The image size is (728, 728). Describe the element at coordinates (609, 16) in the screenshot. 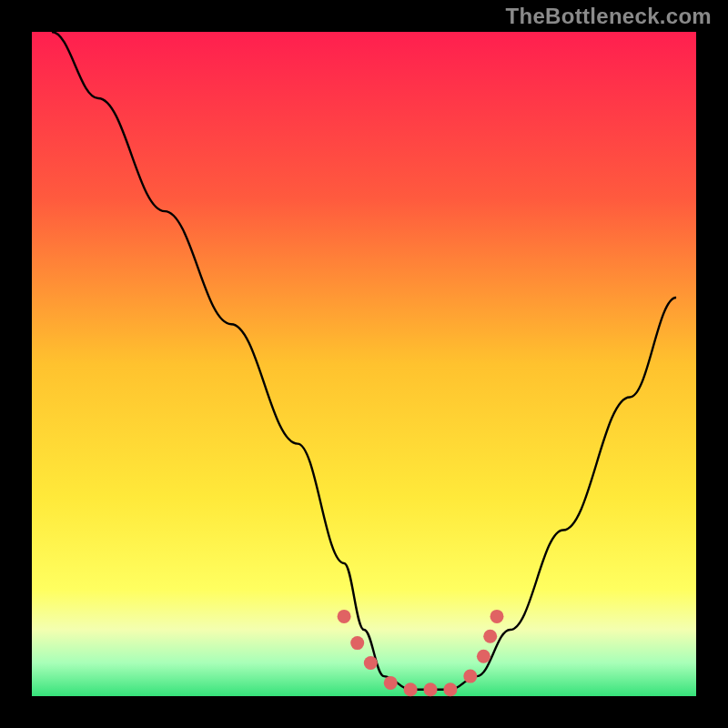

I see `watermark-text: TheBottleneck.com` at that location.